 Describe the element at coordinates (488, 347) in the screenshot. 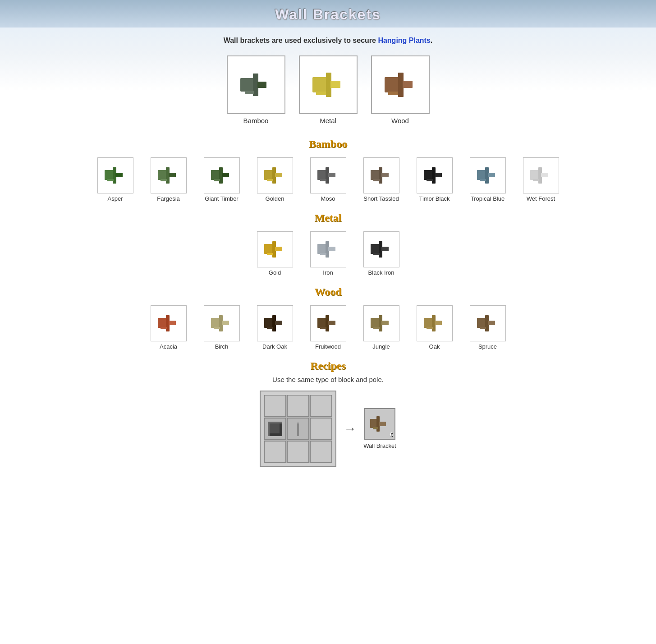

I see `spruce-label: Spruce` at that location.